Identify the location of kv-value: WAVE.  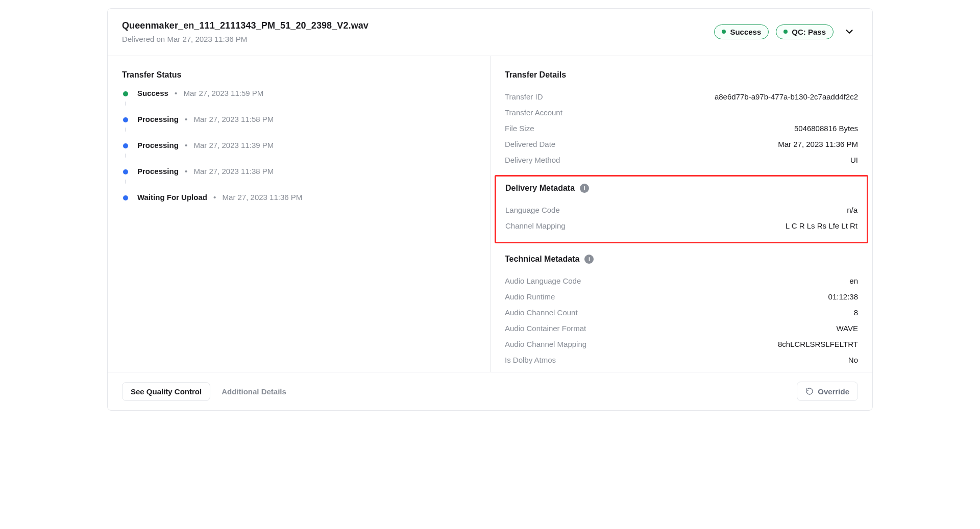
(847, 329).